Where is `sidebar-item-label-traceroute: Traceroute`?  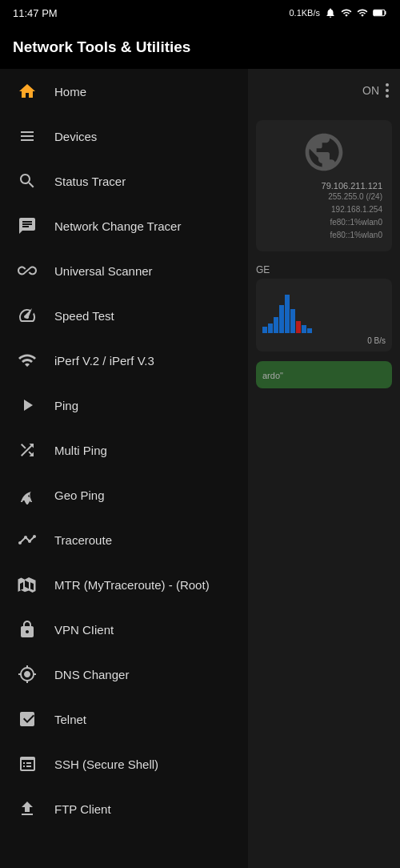 sidebar-item-label-traceroute: Traceroute is located at coordinates (83, 540).